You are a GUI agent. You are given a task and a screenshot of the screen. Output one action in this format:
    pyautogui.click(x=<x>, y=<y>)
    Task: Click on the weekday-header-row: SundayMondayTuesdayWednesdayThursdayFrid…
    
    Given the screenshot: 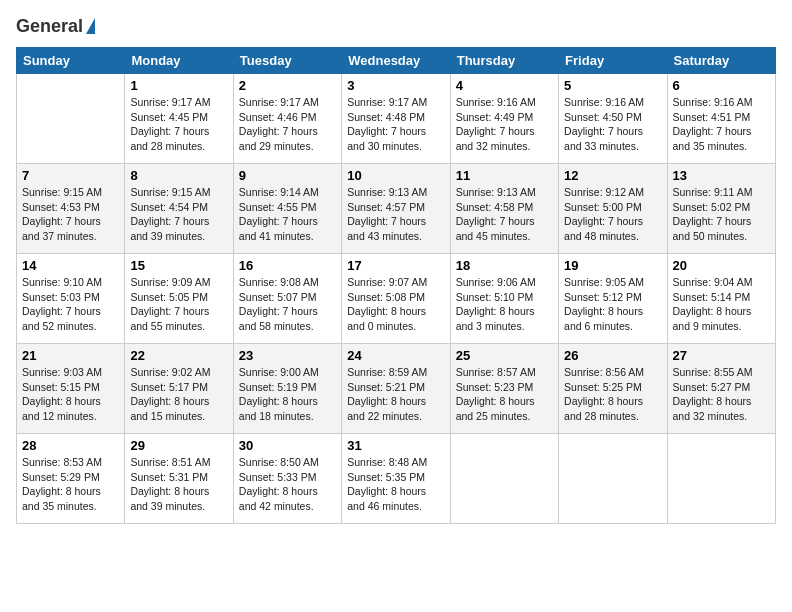 What is the action you would take?
    pyautogui.click(x=396, y=61)
    